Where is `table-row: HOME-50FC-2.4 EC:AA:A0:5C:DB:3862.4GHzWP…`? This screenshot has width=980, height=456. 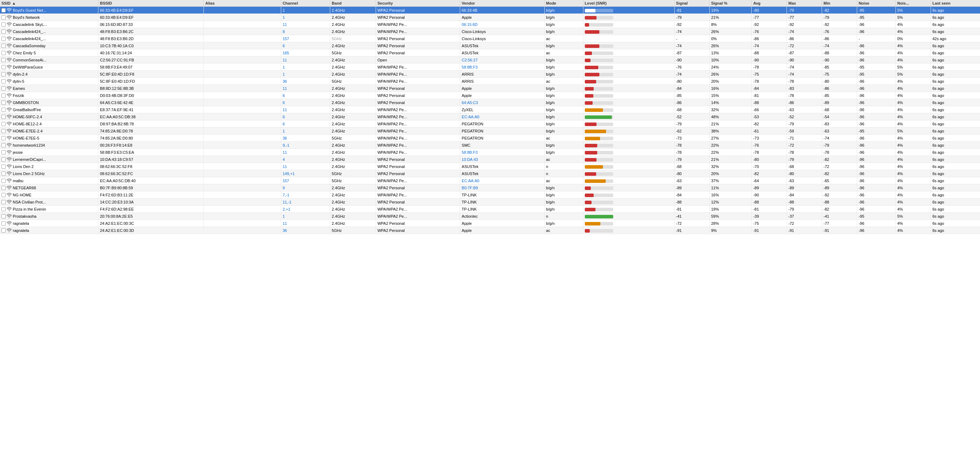 table-row: HOME-50FC-2.4 EC:AA:A0:5C:DB:3862.4GHzWP… is located at coordinates (490, 117).